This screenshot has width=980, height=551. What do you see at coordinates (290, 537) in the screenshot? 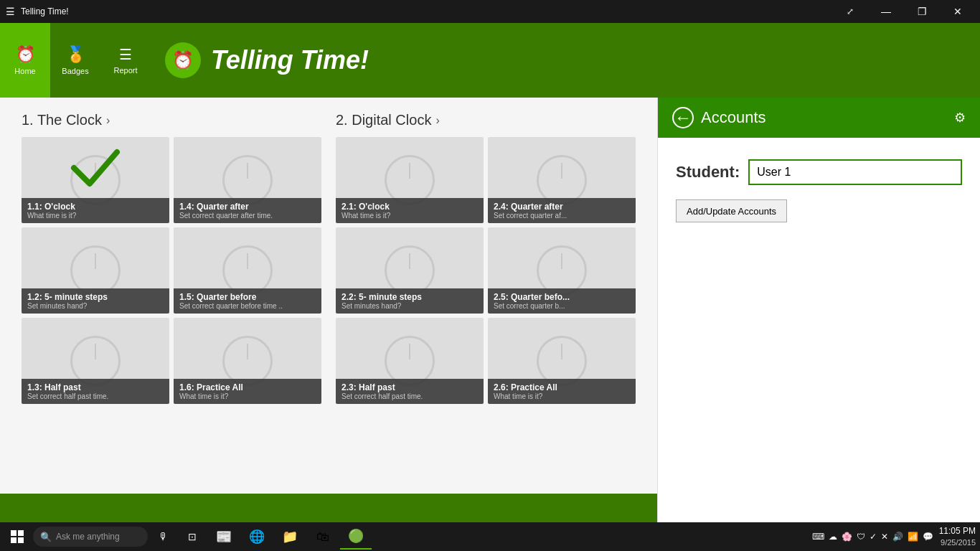
I see `taskbar-app-files: 📁` at bounding box center [290, 537].